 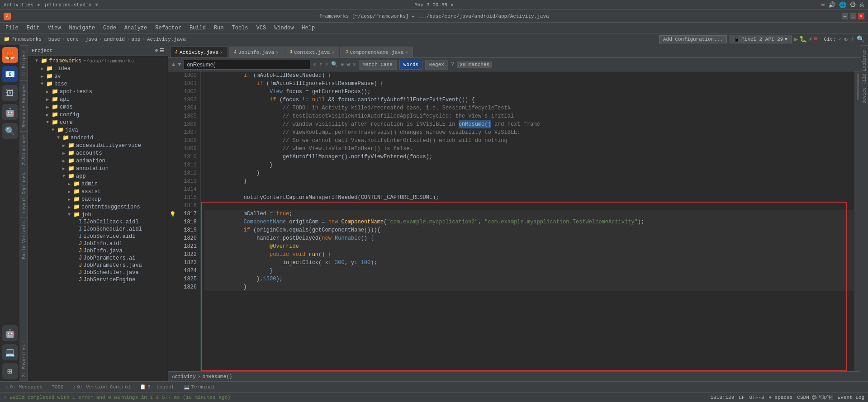 What do you see at coordinates (845, 16) in the screenshot?
I see `minimize-button: ─` at bounding box center [845, 16].